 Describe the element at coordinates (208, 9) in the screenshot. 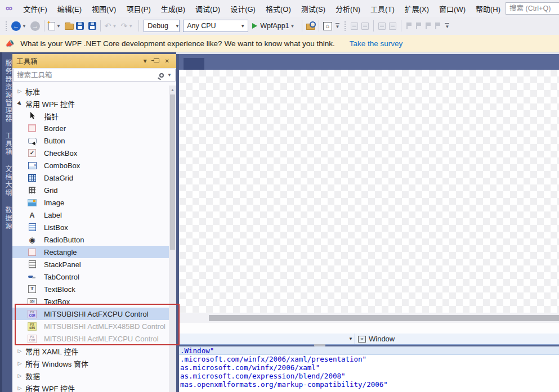

I see `menu-item-debug: 调试(D)` at that location.